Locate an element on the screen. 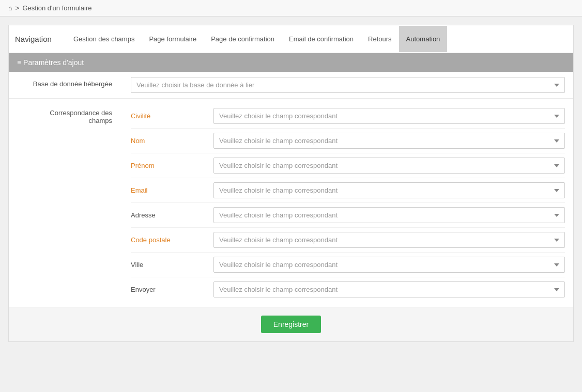  correspondance-label: Correspondance des champs is located at coordinates (81, 117).